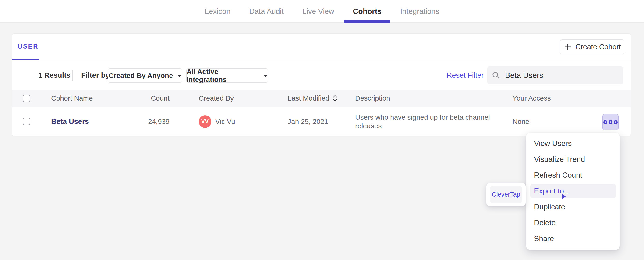 Image resolution: width=644 pixels, height=260 pixels. I want to click on top-navigation: Lexicon Data Audit Live View Cohorts Int…, so click(322, 12).